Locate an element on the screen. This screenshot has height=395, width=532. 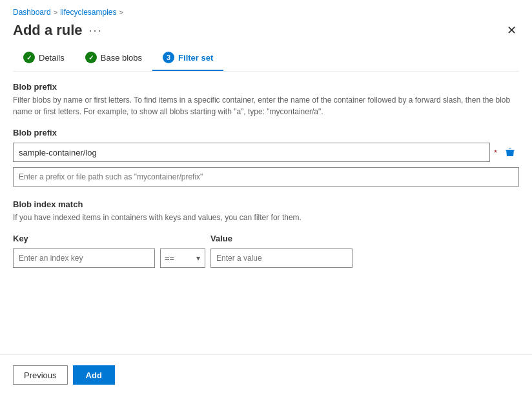
tab-filter-set: 3 Filter set is located at coordinates (188, 59).